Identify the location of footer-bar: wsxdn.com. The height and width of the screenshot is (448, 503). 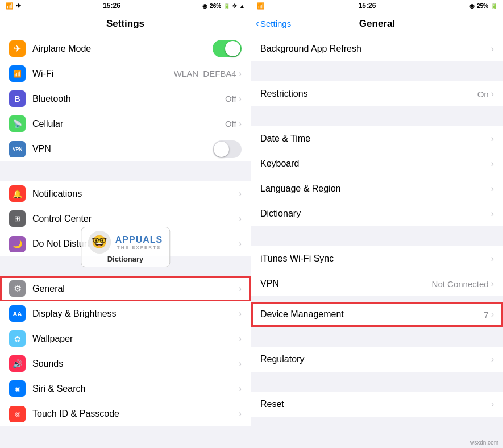
(377, 442).